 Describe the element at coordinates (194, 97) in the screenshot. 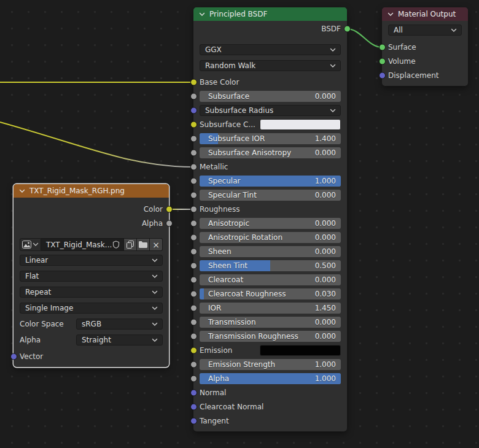

I see `socket-subsurface` at that location.